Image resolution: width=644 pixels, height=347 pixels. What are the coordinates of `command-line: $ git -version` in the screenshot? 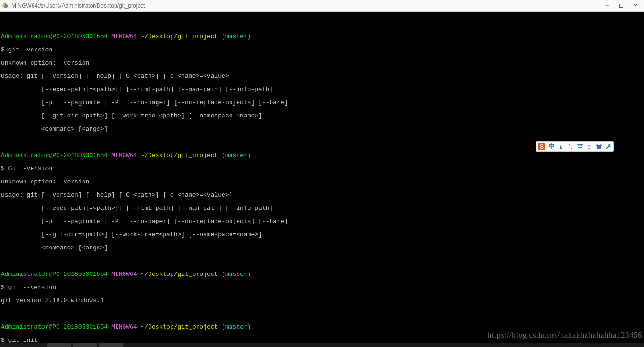 It's located at (322, 50).